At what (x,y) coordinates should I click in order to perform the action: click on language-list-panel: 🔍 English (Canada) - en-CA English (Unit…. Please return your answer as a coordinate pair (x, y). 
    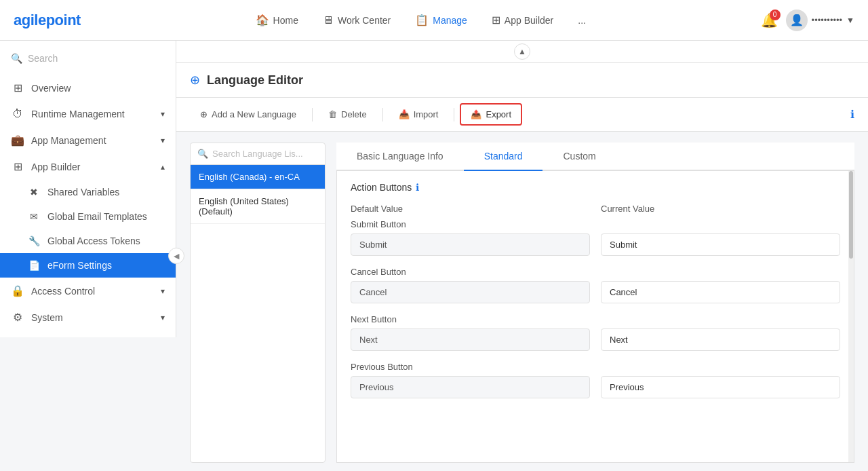
    Looking at the image, I should click on (258, 303).